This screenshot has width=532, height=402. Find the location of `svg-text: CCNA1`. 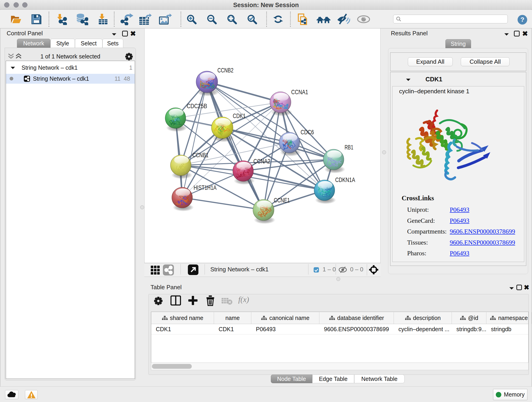

svg-text: CCNA1 is located at coordinates (300, 92).